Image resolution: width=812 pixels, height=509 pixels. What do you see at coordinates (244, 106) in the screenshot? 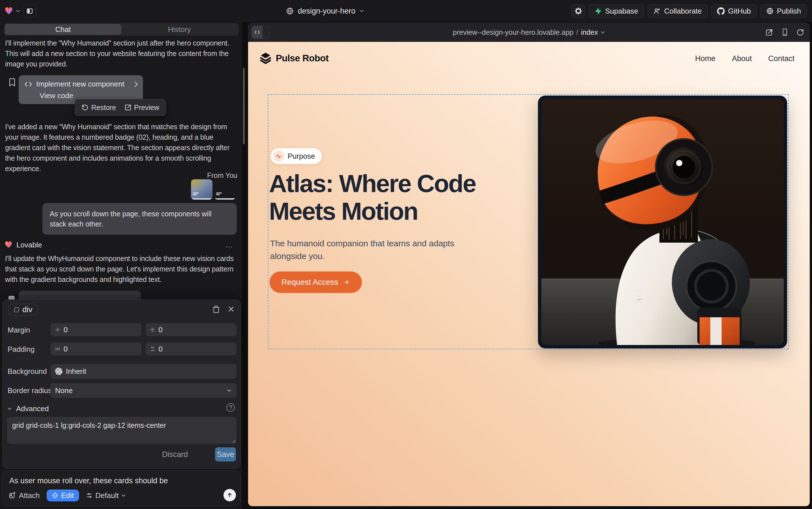
I see `chat-scrollbar` at bounding box center [244, 106].